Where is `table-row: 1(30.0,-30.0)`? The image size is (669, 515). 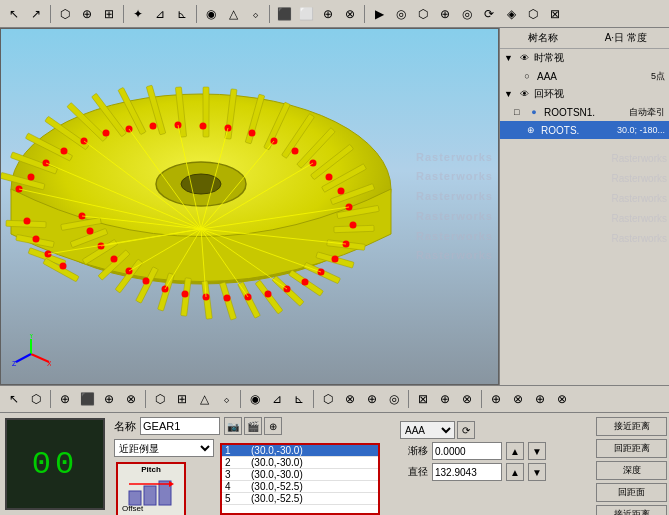
table-row: 1(30.0,-30.0) is located at coordinates (300, 451).